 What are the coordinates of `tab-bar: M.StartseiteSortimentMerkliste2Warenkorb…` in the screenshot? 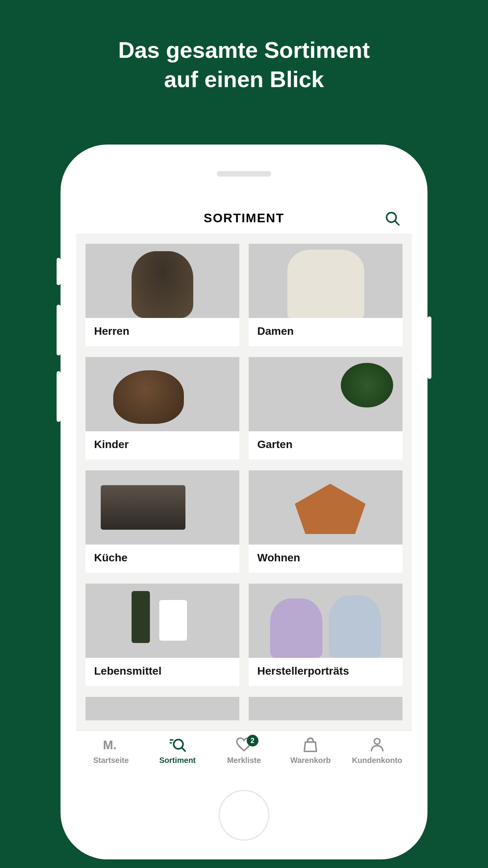 It's located at (244, 754).